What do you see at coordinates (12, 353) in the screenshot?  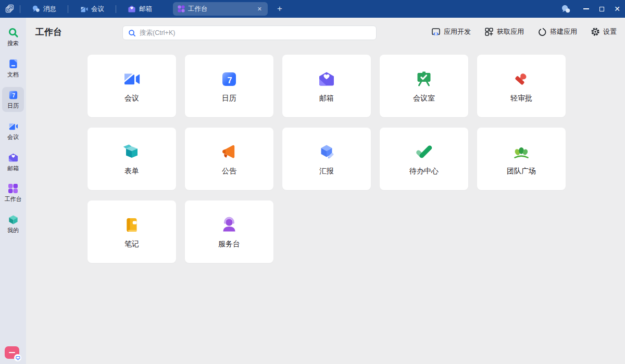 I see `dash-icon` at bounding box center [12, 353].